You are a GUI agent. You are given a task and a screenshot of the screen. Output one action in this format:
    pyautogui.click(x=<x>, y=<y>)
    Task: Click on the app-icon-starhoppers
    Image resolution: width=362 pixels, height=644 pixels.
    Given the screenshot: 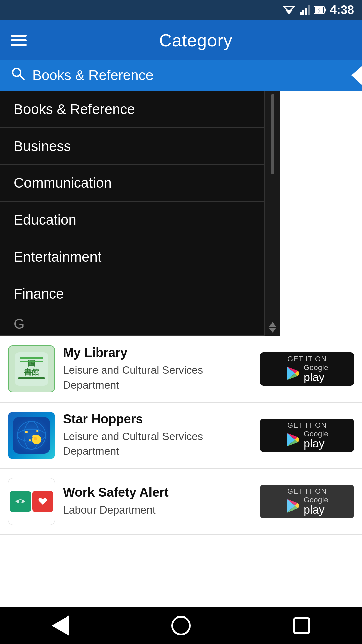 What is the action you would take?
    pyautogui.click(x=32, y=435)
    